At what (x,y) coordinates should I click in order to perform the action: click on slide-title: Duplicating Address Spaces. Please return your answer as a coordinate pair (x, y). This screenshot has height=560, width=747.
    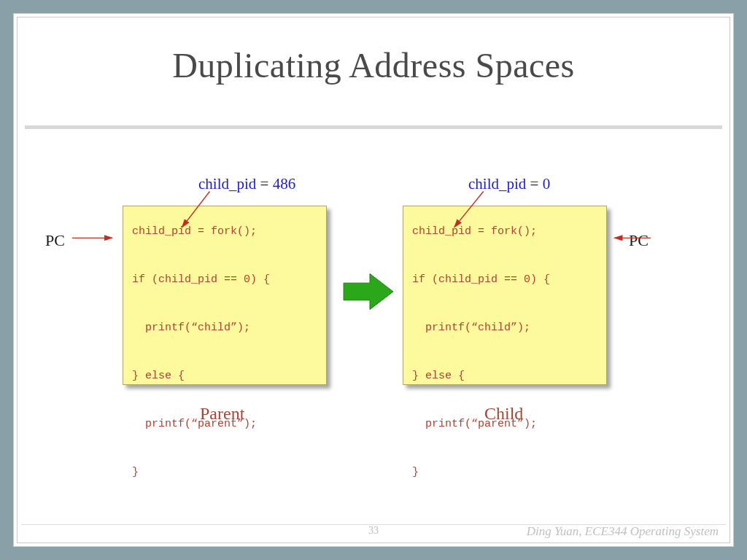
    Looking at the image, I should click on (374, 66).